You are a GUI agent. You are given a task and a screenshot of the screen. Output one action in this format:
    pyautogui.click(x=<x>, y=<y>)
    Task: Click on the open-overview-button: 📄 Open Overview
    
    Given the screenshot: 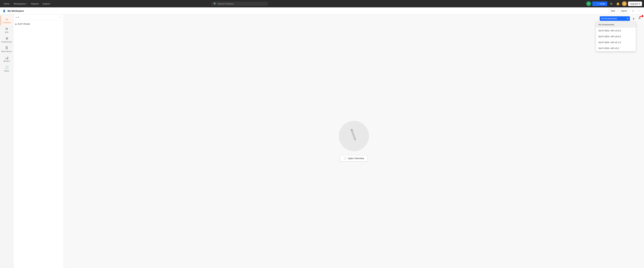 What is the action you would take?
    pyautogui.click(x=354, y=158)
    